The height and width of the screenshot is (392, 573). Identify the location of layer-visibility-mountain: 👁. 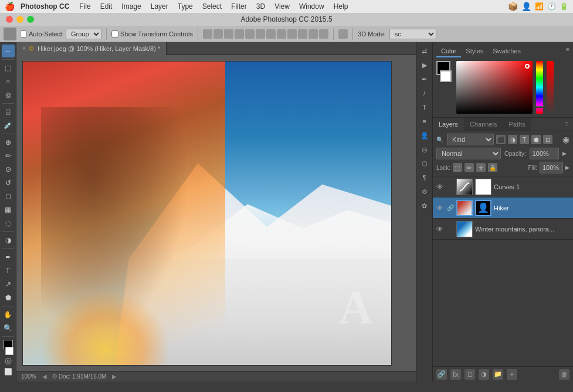
(440, 229).